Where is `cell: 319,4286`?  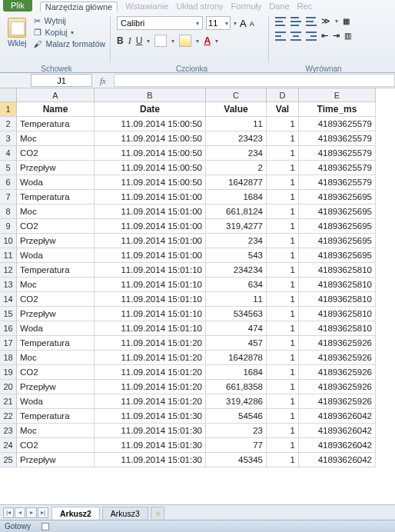 cell: 319,4286 is located at coordinates (237, 401).